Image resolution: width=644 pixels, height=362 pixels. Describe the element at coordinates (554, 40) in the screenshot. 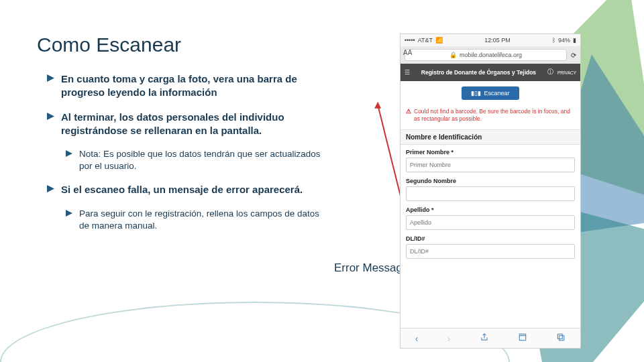

I see `bluetooth-icon: ᛒ` at that location.